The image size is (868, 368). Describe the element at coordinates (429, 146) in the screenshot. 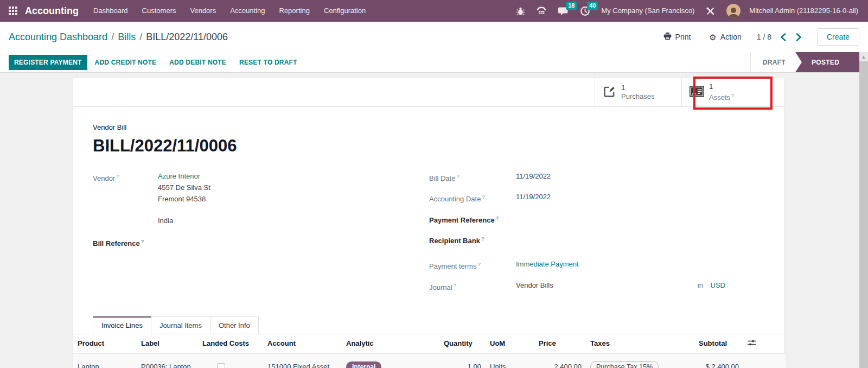

I see `document-name: BILL/2022/11/0006` at that location.